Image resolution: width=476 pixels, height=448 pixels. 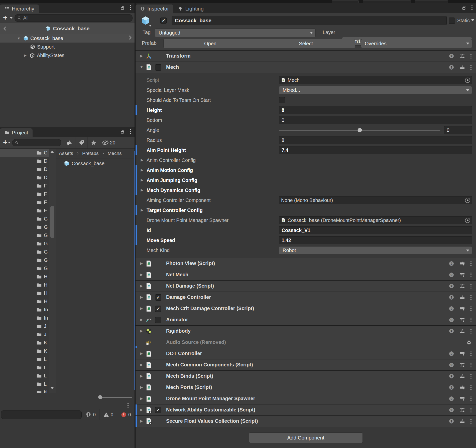 What do you see at coordinates (458, 130) in the screenshot?
I see `slider-value-field: 0` at bounding box center [458, 130].